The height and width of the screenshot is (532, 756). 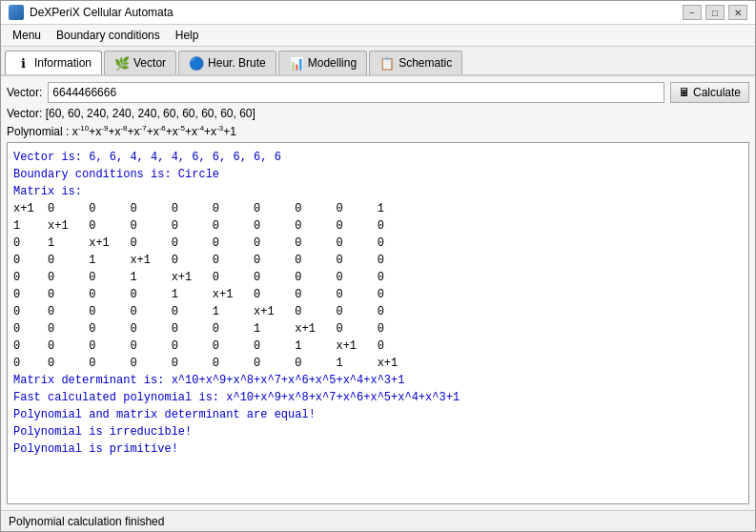 I want to click on tab-modelling: 📊Modelling, so click(x=322, y=63).